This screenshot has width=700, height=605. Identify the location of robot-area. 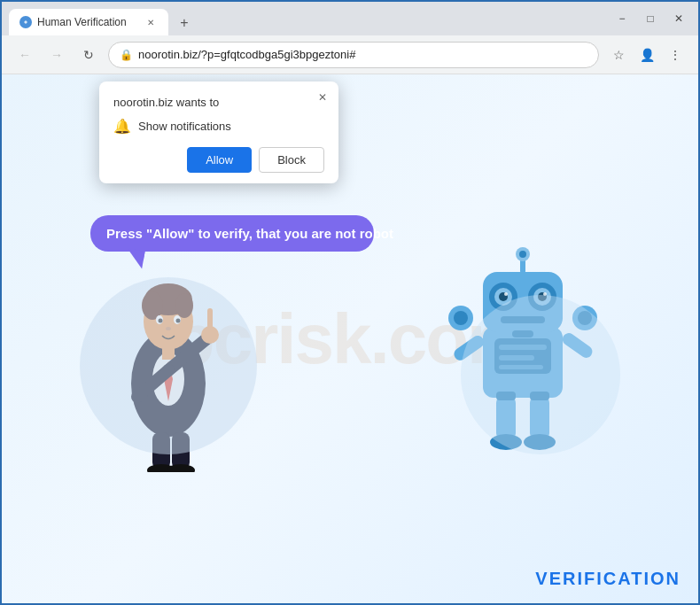
(523, 346).